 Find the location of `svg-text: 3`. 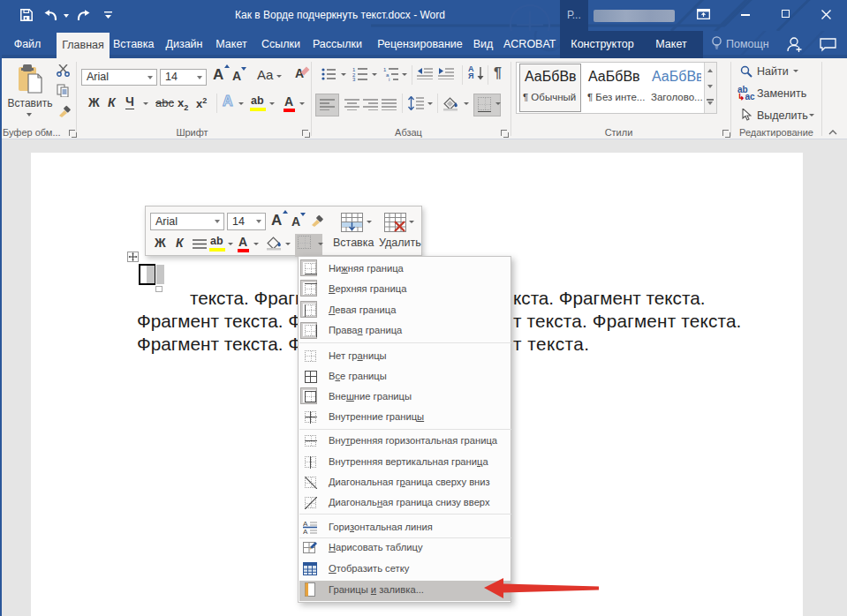

svg-text: 3 is located at coordinates (354, 79).